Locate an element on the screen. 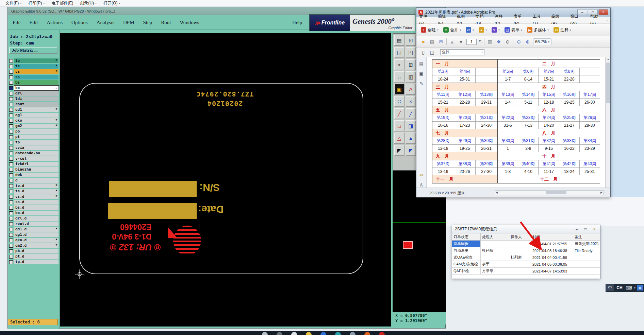 The height and width of the screenshot is (335, 644). language-indicator: CH is located at coordinates (619, 288).